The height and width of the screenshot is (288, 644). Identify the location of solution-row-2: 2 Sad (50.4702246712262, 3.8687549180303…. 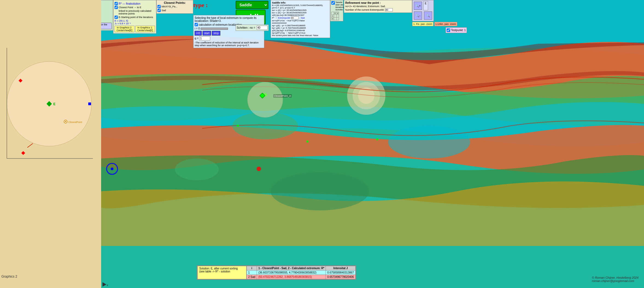
(301, 277).